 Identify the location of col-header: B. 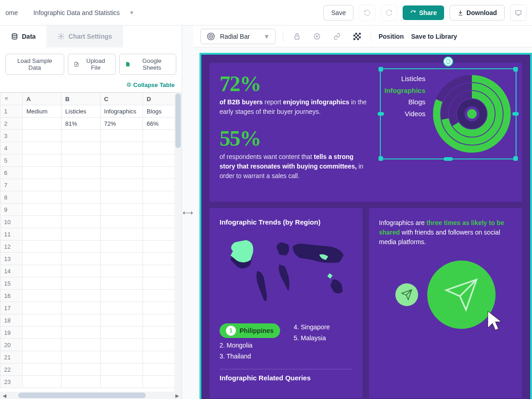
(81, 99).